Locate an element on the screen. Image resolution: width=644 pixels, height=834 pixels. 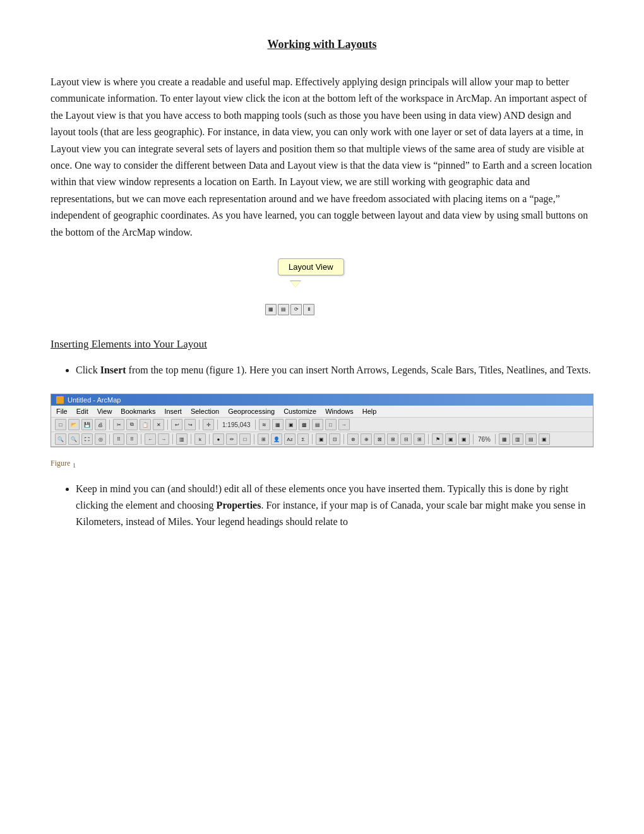
layout-view-tooltip: Layout View is located at coordinates (311, 267).